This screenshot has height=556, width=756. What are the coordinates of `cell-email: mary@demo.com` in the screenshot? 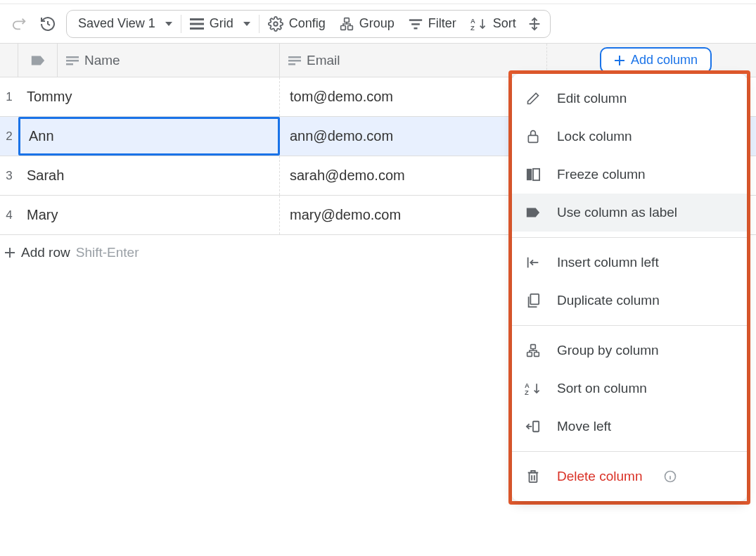 It's located at (414, 215).